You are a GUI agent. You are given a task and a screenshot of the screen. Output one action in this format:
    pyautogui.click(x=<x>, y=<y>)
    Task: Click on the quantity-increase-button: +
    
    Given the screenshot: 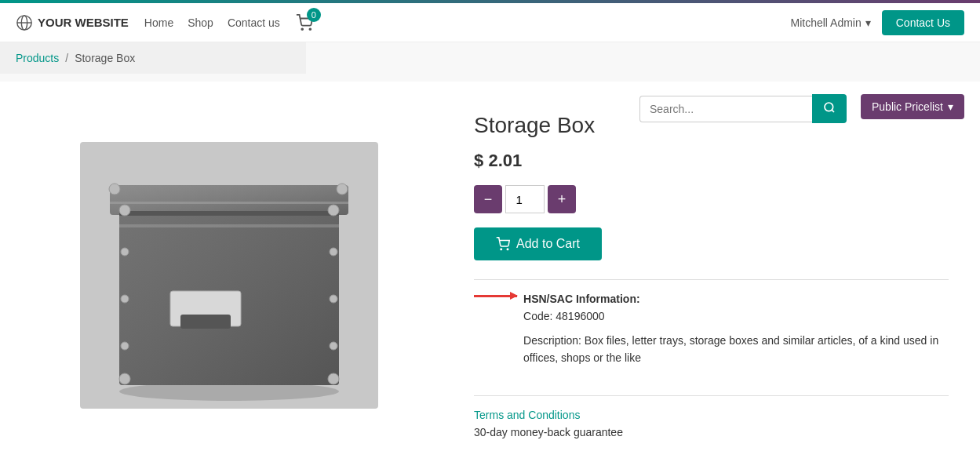 What is the action you would take?
    pyautogui.click(x=562, y=199)
    